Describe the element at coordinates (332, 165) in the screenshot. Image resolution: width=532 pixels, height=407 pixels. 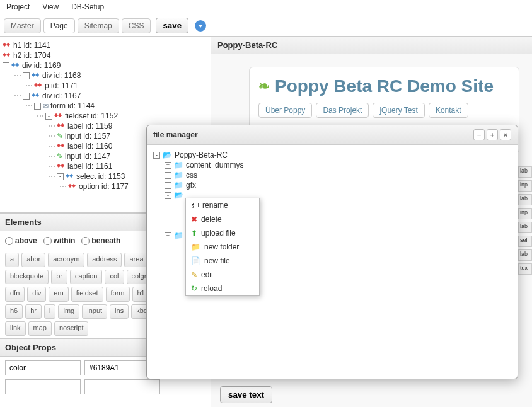
I see `file-node: +content_dummys` at that location.